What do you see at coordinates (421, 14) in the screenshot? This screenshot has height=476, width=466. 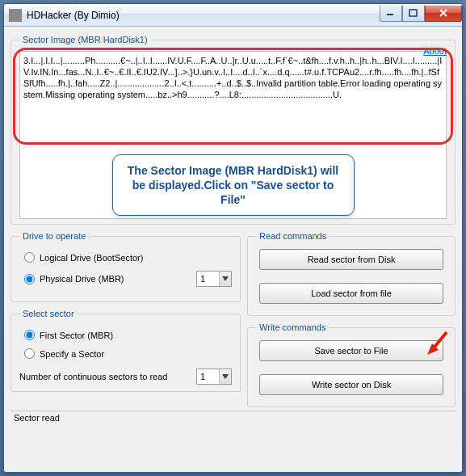 I see `window-controls` at bounding box center [421, 14].